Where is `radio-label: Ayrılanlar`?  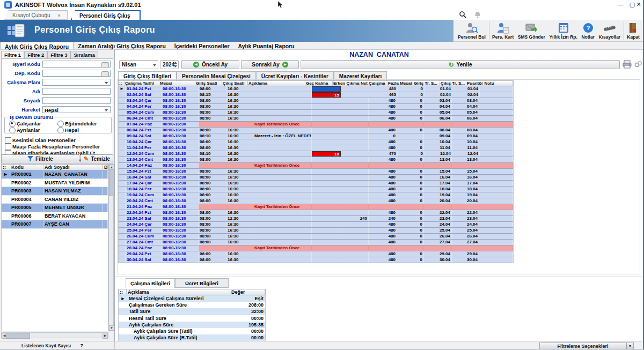
radio-label: Ayrılanlar is located at coordinates (28, 130).